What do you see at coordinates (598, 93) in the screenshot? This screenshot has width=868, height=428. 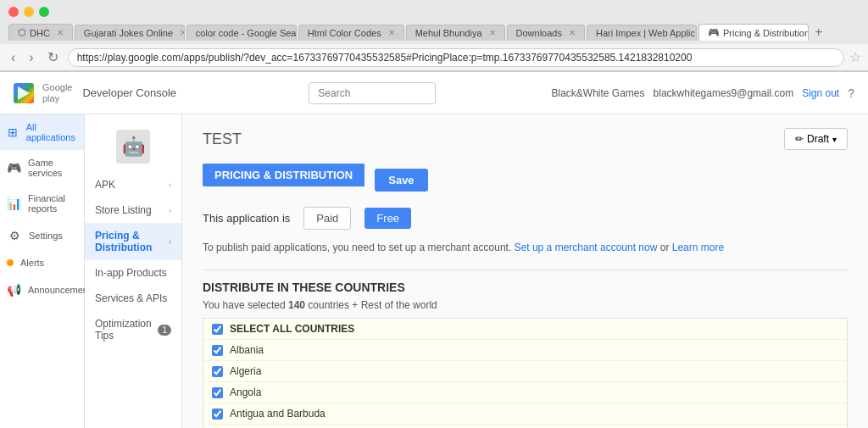 I see `user-name: Black&White Games` at bounding box center [598, 93].